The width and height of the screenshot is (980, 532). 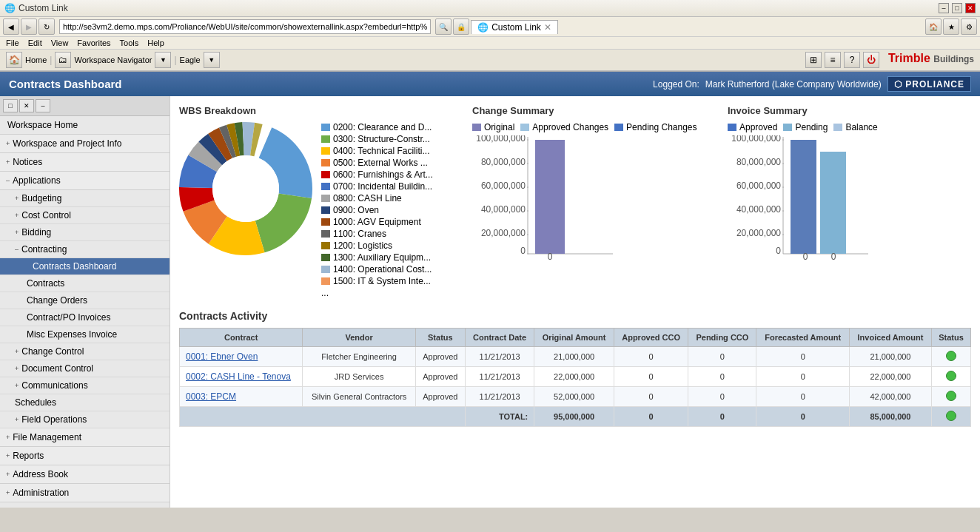 What do you see at coordinates (440, 397) in the screenshot?
I see `status-0003: Approved` at bounding box center [440, 397].